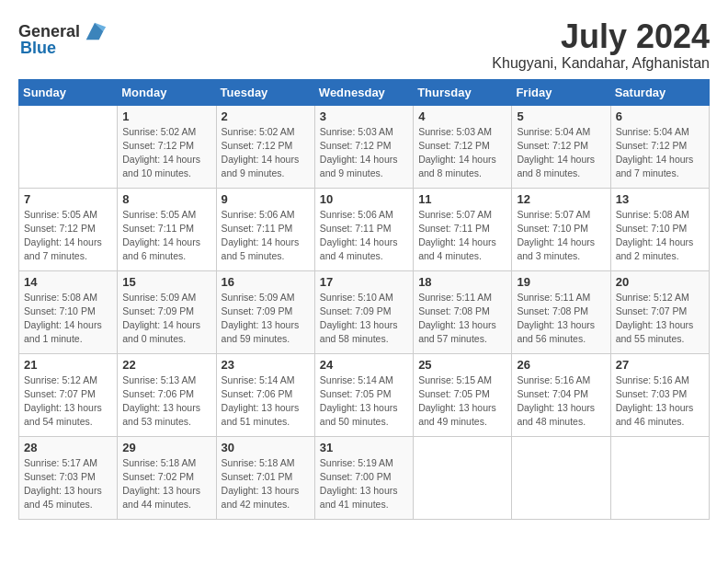  What do you see at coordinates (68, 477) in the screenshot?
I see `calendar-day-cell: 28Sunrise: 5:17 AMSunset: 7:03 PMDayligh…` at bounding box center [68, 477].